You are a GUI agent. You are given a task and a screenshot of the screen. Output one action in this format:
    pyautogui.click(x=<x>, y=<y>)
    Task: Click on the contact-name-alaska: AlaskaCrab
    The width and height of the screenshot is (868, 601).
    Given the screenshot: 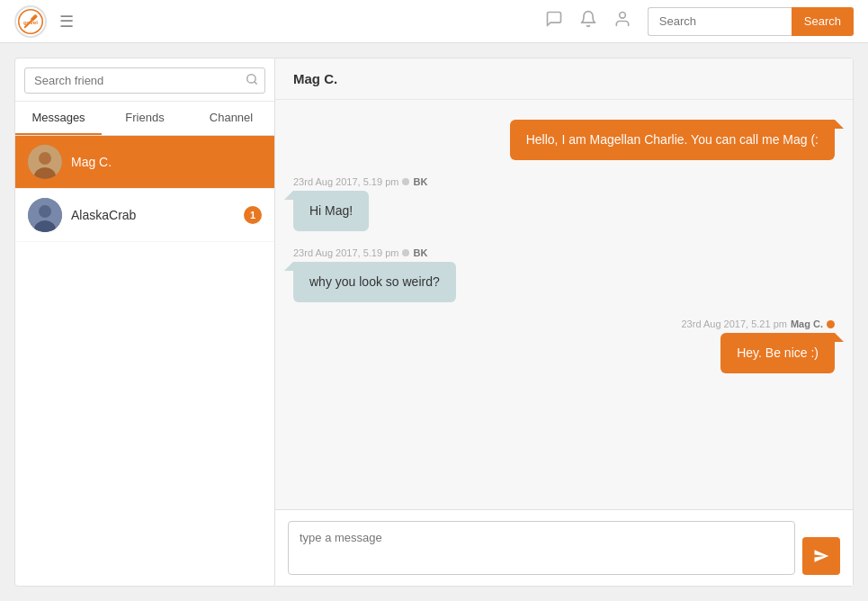 What is the action you would take?
    pyautogui.click(x=153, y=215)
    